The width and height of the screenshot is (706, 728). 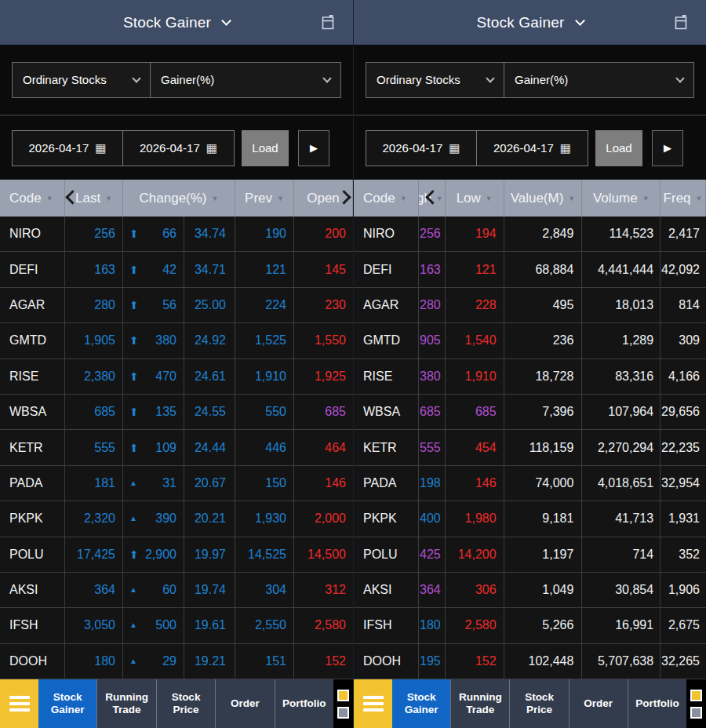 I want to click on table-row: DEFI163⬆4234.71121145, so click(x=176, y=270).